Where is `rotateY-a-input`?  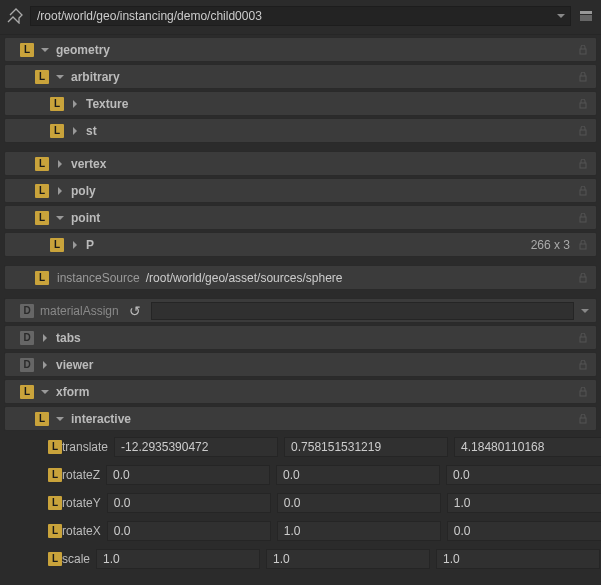
rotateY-a-input is located at coordinates (189, 503).